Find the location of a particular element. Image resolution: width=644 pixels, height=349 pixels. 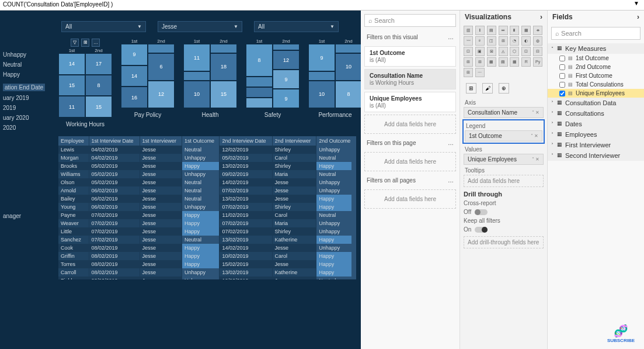

legend-field: 1st Outcome˅ ✕ is located at coordinates (503, 136).